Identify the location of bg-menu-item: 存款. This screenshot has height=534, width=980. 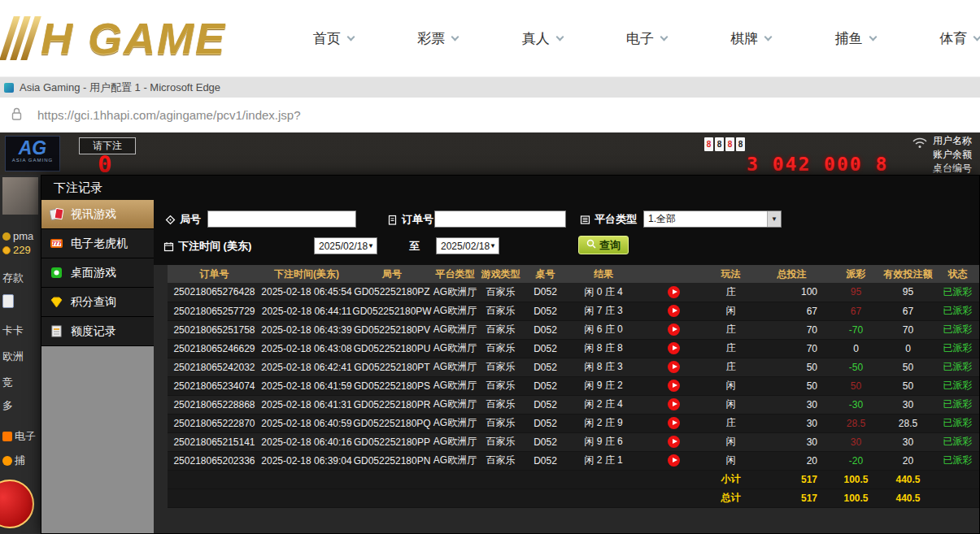
(13, 278).